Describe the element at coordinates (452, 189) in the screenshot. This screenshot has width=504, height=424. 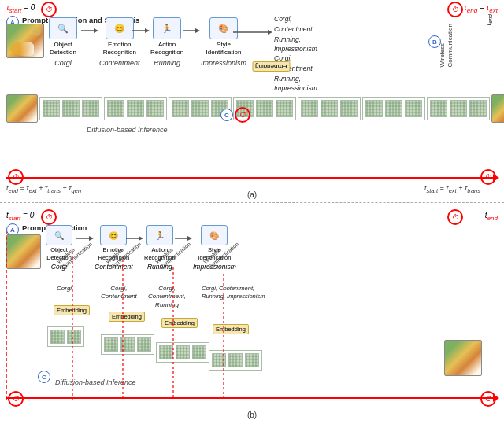
I see `bottom-label-right-top: tstart = τext + τtrans` at that location.